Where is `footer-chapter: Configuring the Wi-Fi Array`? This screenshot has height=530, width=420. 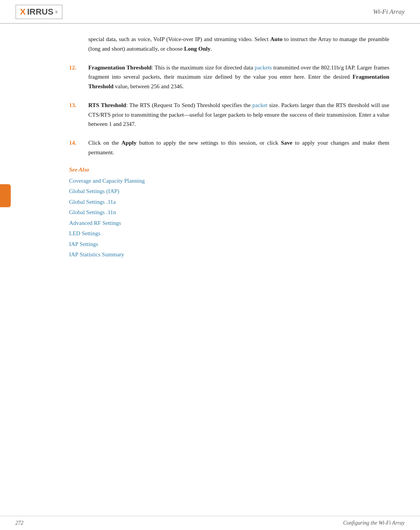 footer-chapter: Configuring the Wi-Fi Array is located at coordinates (374, 523).